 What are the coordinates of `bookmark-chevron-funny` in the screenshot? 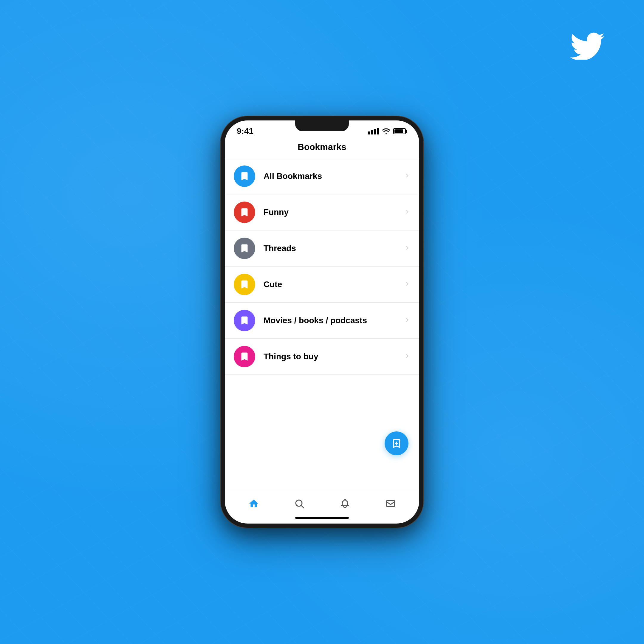 It's located at (407, 212).